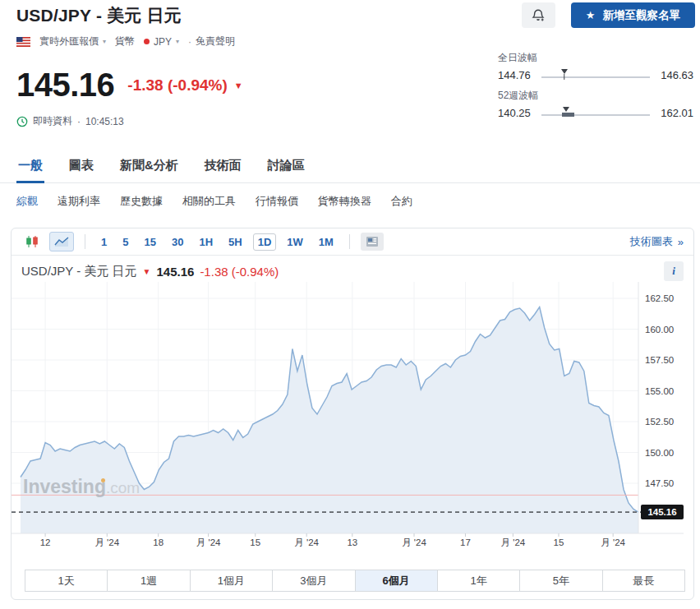 The height and width of the screenshot is (609, 700). I want to click on range-button-5: 1年, so click(479, 580).